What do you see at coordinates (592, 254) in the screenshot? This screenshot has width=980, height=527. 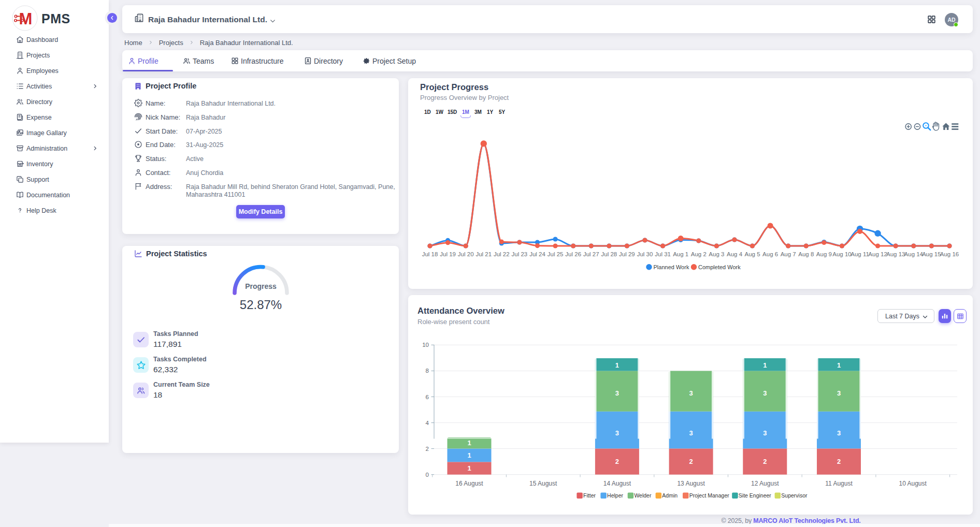 I see `svg-text: Jul 27` at bounding box center [592, 254].